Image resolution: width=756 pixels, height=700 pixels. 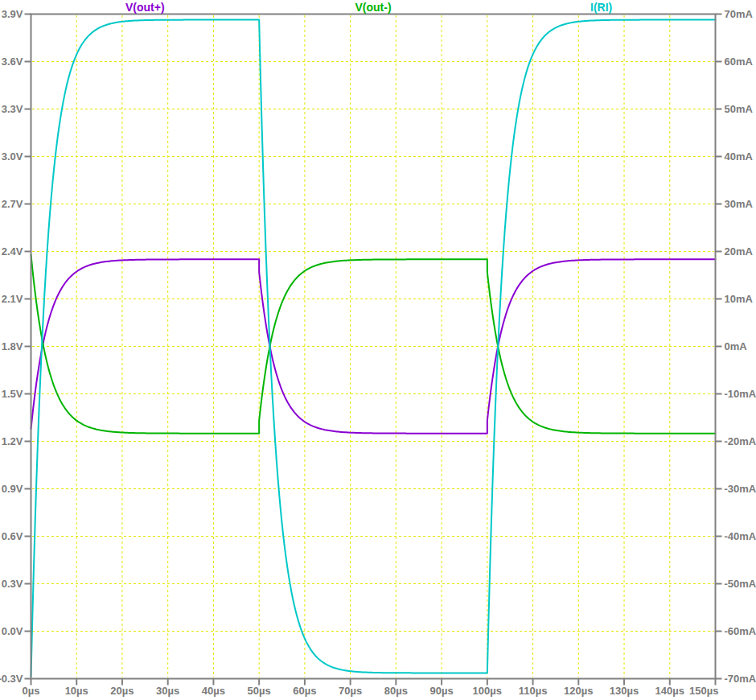 What do you see at coordinates (739, 61) in the screenshot?
I see `tick-label-right: 60mA` at bounding box center [739, 61].